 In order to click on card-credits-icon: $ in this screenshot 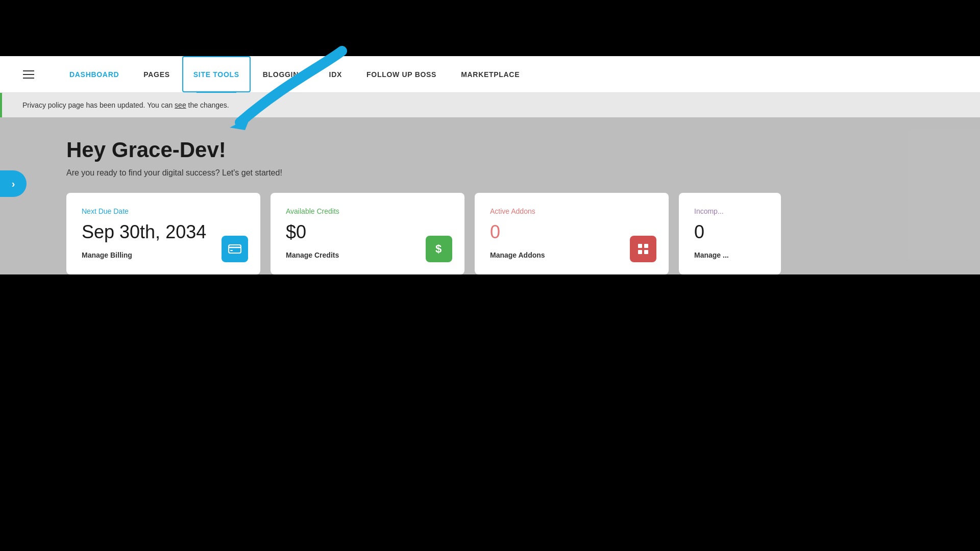, I will do `click(439, 249)`.